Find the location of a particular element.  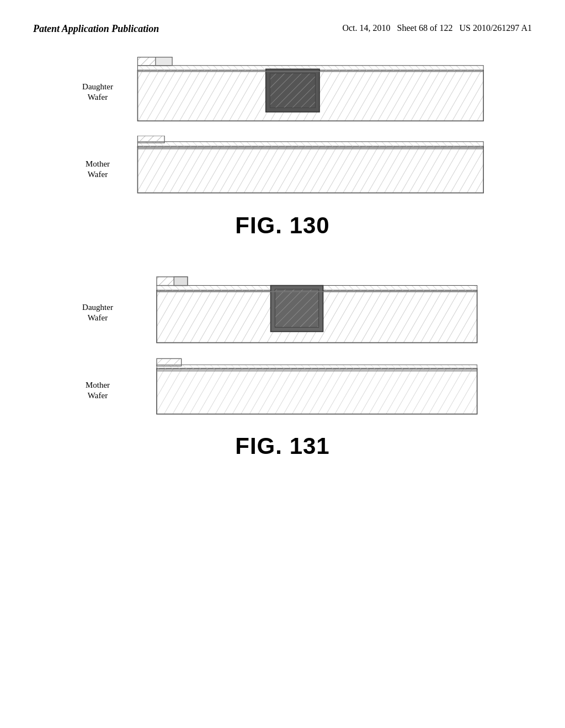

publication-title: Patent Application Publication is located at coordinates (96, 29).